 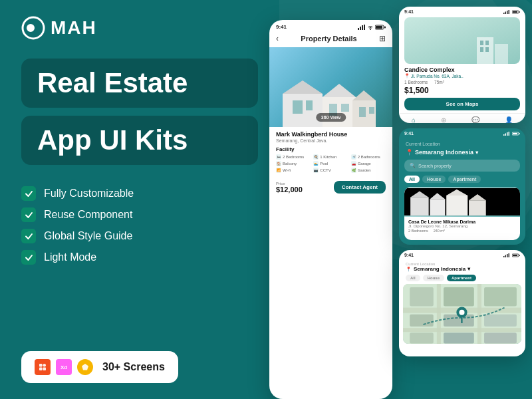 What do you see at coordinates (293, 170) in the screenshot?
I see `facility-wifi: 📶 Wi-fi` at bounding box center [293, 170].